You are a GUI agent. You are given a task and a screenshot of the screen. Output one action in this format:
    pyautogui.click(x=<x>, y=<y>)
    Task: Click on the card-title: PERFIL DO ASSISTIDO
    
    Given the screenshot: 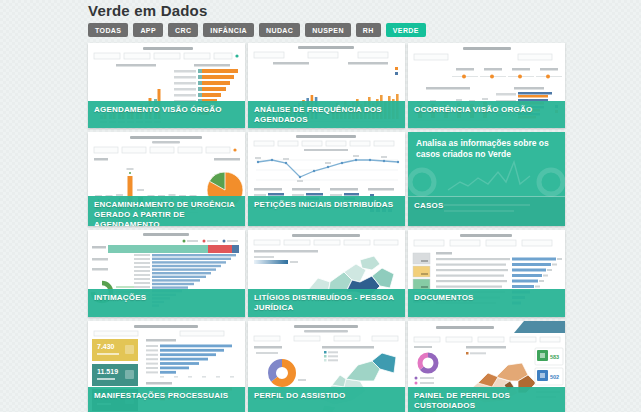 What is the action you would take?
    pyautogui.click(x=326, y=396)
    